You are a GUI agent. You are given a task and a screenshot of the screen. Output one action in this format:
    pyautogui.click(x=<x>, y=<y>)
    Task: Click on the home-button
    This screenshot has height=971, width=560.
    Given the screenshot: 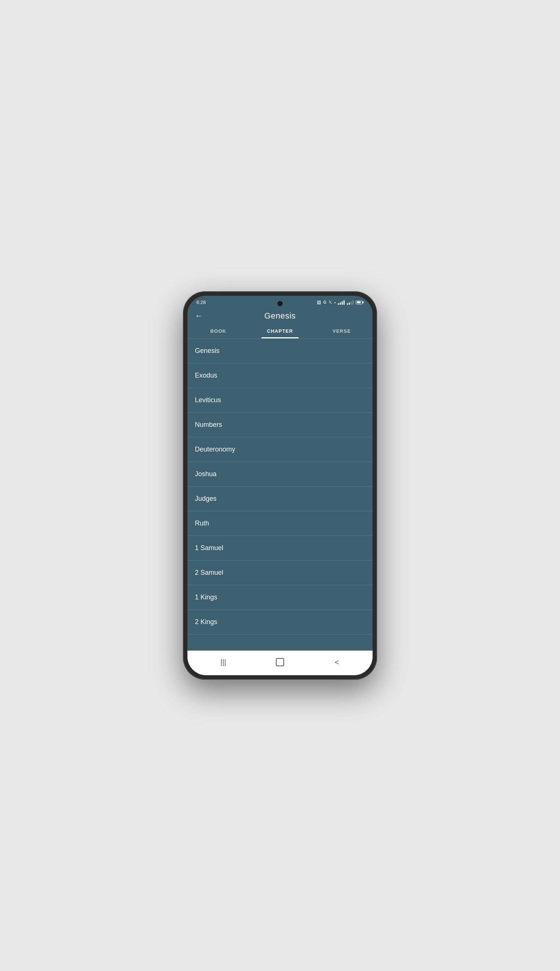 What is the action you would take?
    pyautogui.click(x=280, y=662)
    